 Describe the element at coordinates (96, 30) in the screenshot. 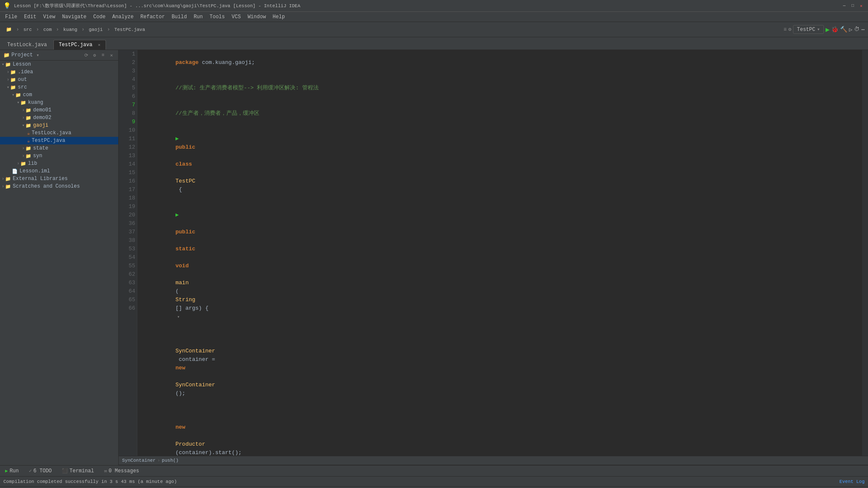

I see `breadcrumb-gaoji: gaoji` at that location.